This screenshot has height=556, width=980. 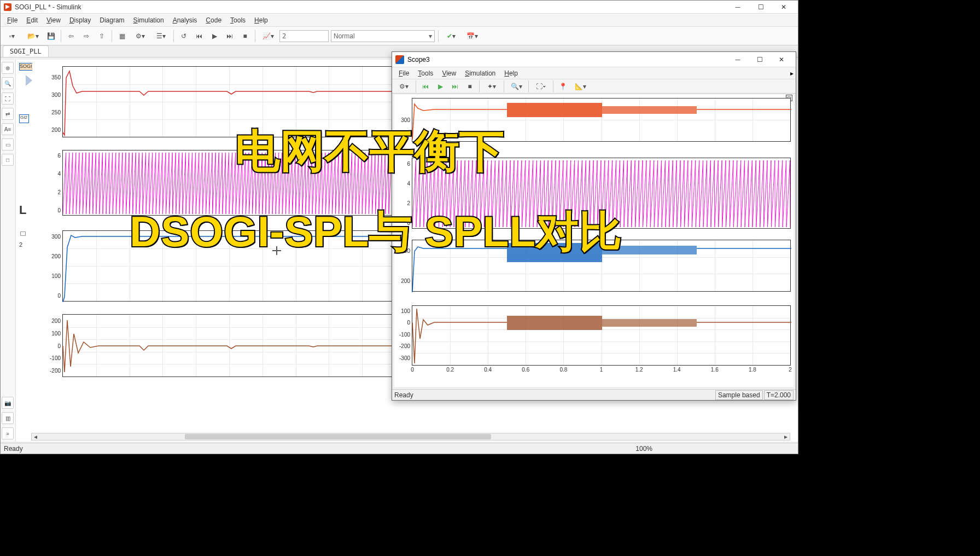 What do you see at coordinates (8, 99) in the screenshot?
I see `fit-tool-button: ⛶` at bounding box center [8, 99].